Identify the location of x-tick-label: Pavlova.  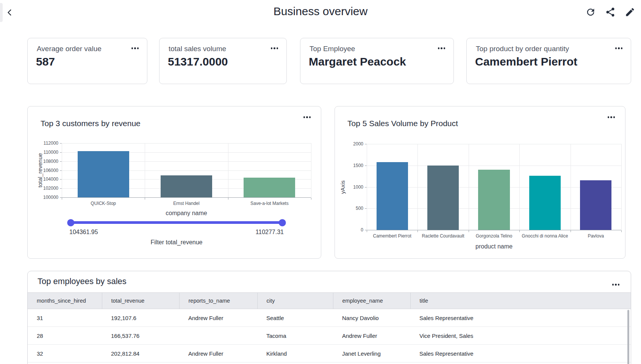
(596, 236).